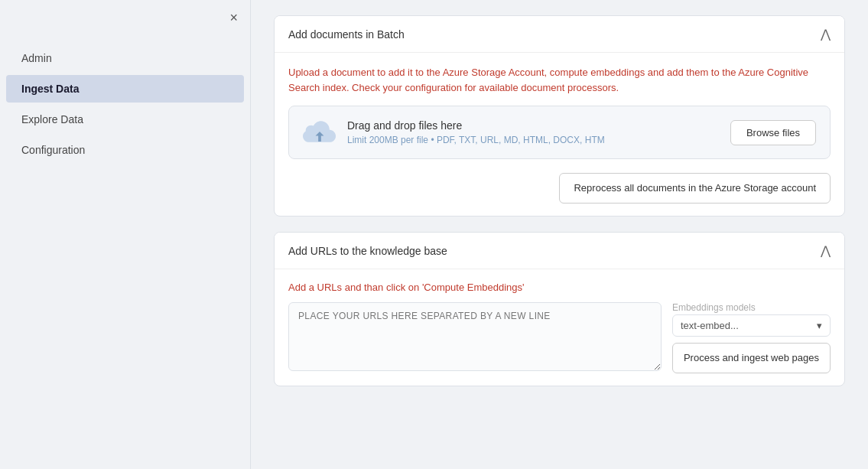 The height and width of the screenshot is (469, 868). I want to click on sidebar-item-admin: Admin, so click(125, 58).